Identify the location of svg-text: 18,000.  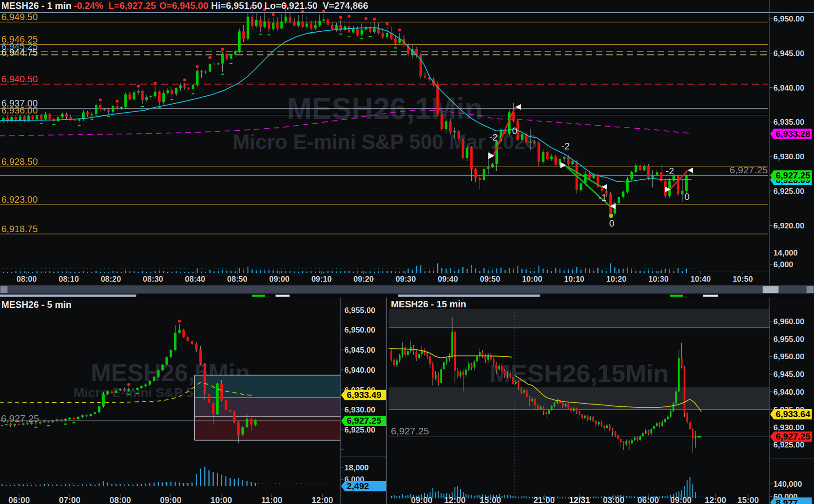
(357, 468).